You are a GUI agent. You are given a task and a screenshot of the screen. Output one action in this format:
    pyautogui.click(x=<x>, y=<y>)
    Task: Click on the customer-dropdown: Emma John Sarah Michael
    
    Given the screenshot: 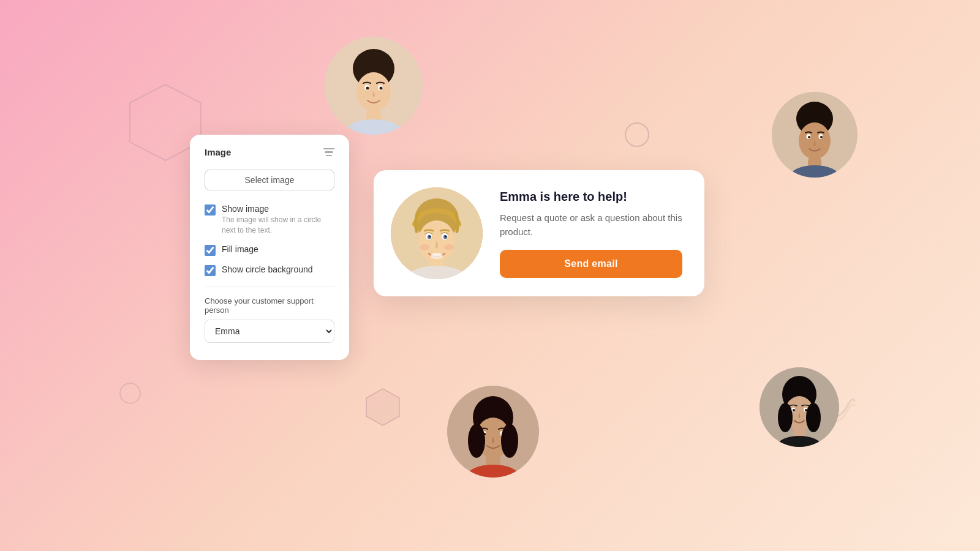 What is the action you would take?
    pyautogui.click(x=270, y=331)
    